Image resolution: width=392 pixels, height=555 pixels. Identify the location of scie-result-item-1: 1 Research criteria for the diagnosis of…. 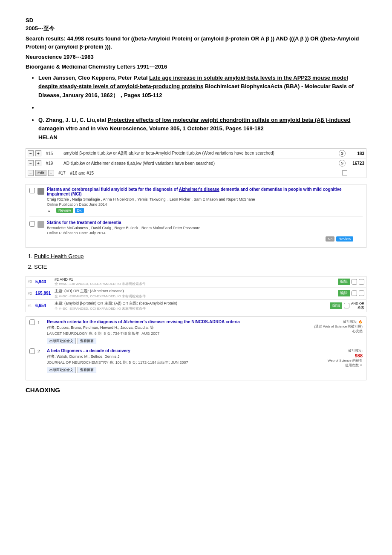
(196, 332).